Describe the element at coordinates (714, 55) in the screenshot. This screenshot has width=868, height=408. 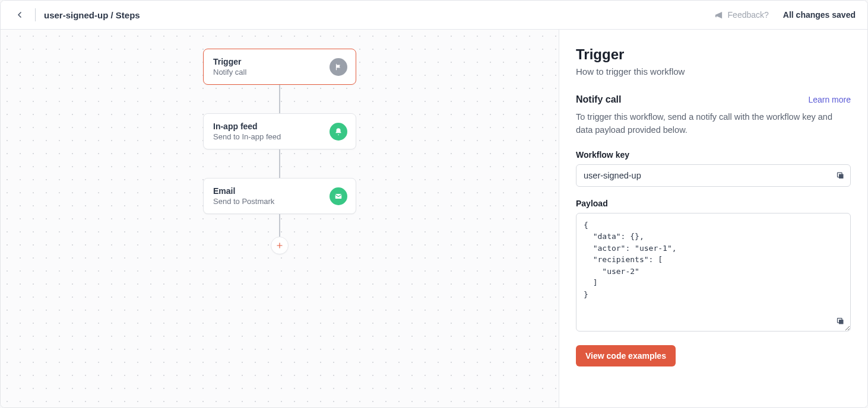
I see `panel-title: Trigger` at that location.